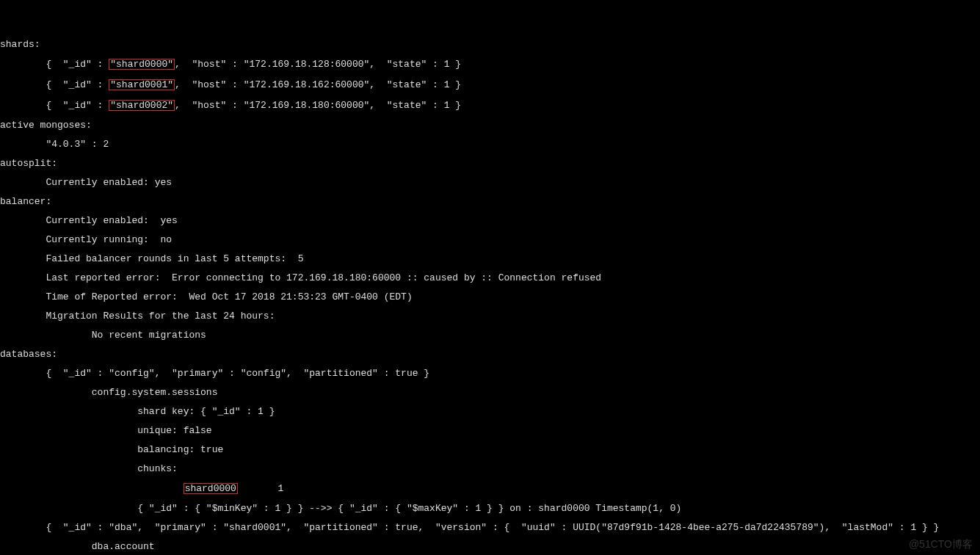 This screenshot has width=980, height=555. Describe the element at coordinates (490, 297) in the screenshot. I see `balancer-time: Time of Reported error: Wed Oct 17 2018 …` at that location.